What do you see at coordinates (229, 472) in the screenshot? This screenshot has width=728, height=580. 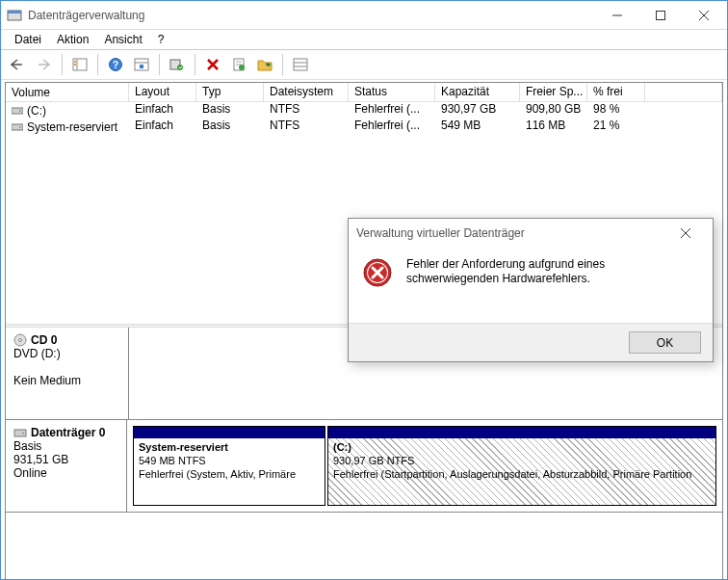 I see `partition-body: System-reserviert 549 MB NTFS Fehlerfrei…` at bounding box center [229, 472].